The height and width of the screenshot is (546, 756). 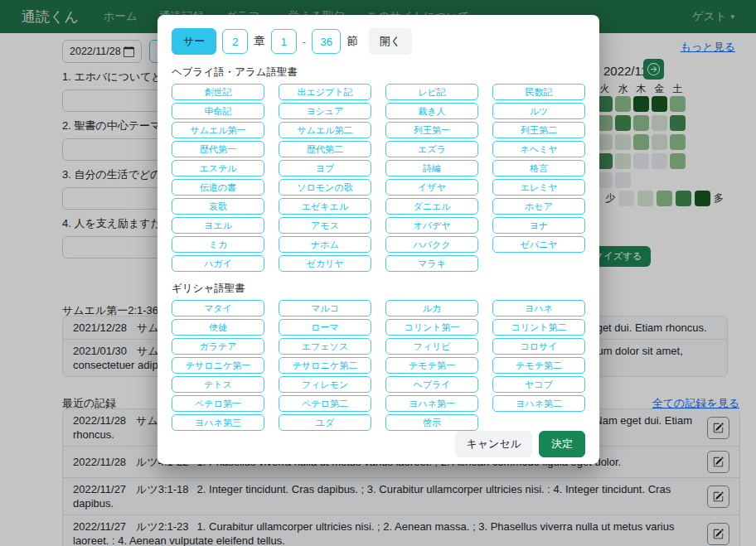 I want to click on greek-section-title: ギリシャ語聖書, so click(x=378, y=288).